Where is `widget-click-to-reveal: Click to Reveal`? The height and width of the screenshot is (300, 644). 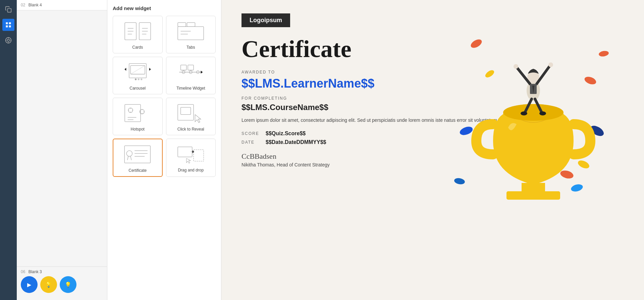
widget-click-to-reveal: Click to Reveal is located at coordinates (191, 116).